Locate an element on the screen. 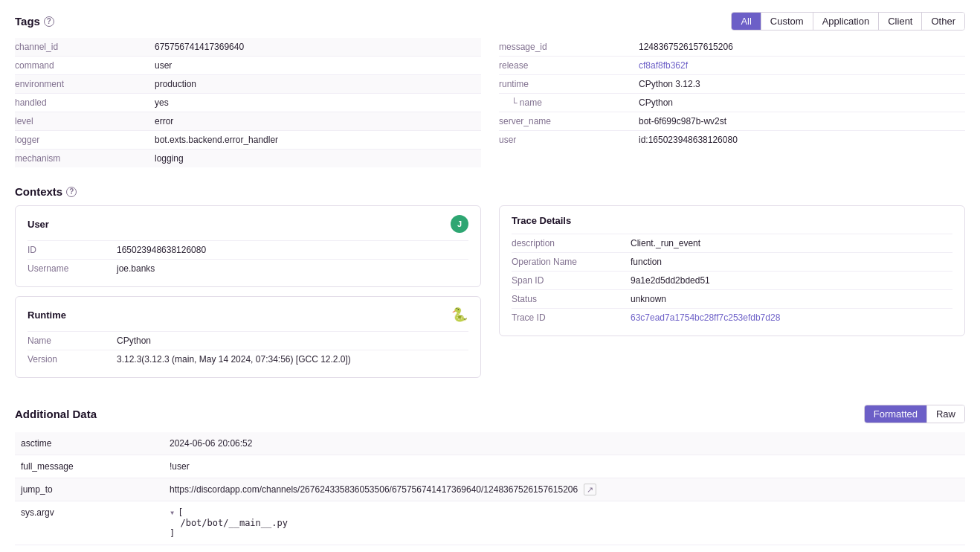 The width and height of the screenshot is (980, 552). trace-row-description: description Client._run_event is located at coordinates (732, 243).